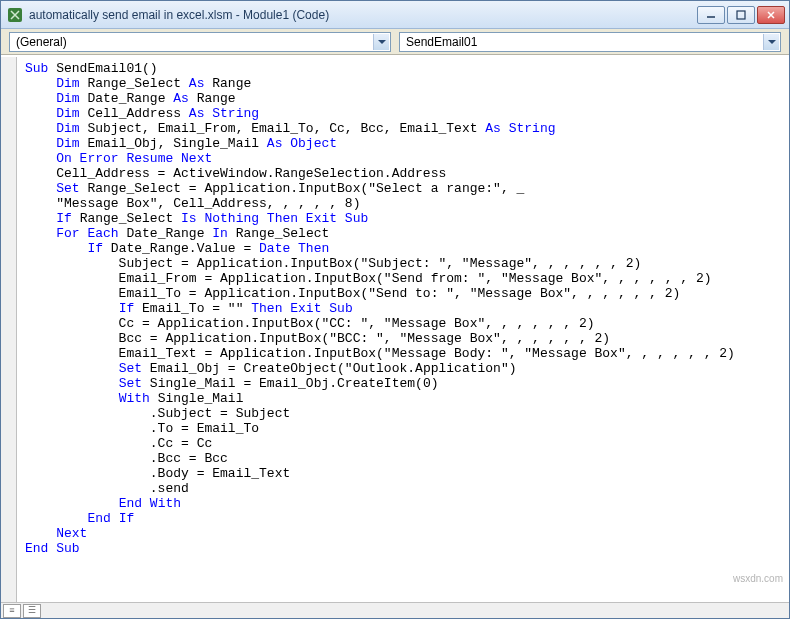  What do you see at coordinates (741, 15) in the screenshot?
I see `window-controls` at bounding box center [741, 15].